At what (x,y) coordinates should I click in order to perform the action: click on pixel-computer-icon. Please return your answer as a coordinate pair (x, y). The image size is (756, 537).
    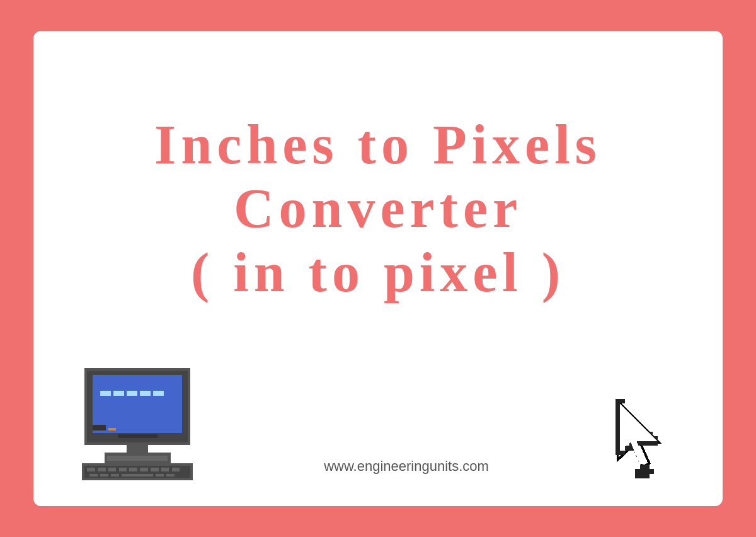
    Looking at the image, I should click on (137, 421).